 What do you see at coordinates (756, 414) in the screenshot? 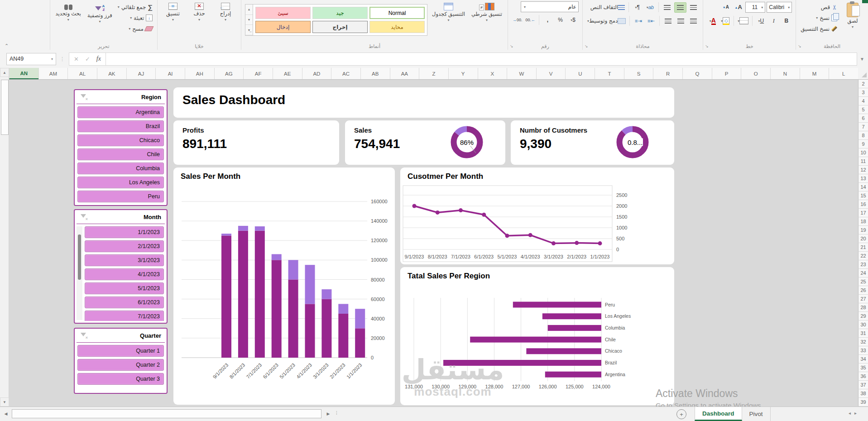
I see `tab-pivot: Pivot` at bounding box center [756, 414].